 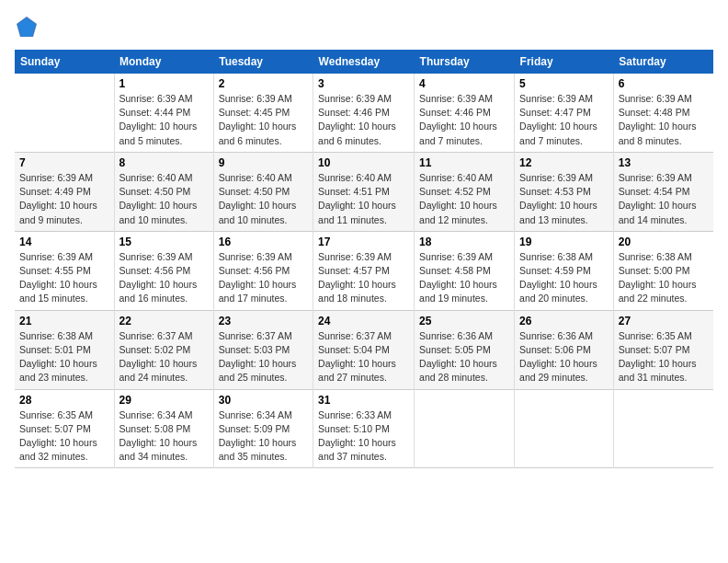 I want to click on day-info: Sunrise: 6:38 AMSunset: 5:01 PMDaylight:…, so click(x=64, y=357).